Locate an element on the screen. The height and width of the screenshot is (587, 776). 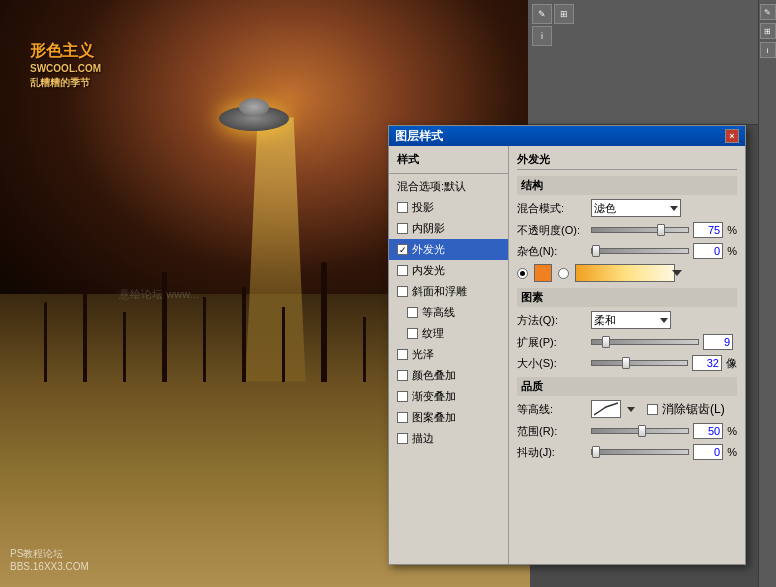
checkbox-pattern-overlay is located at coordinates (402, 418).